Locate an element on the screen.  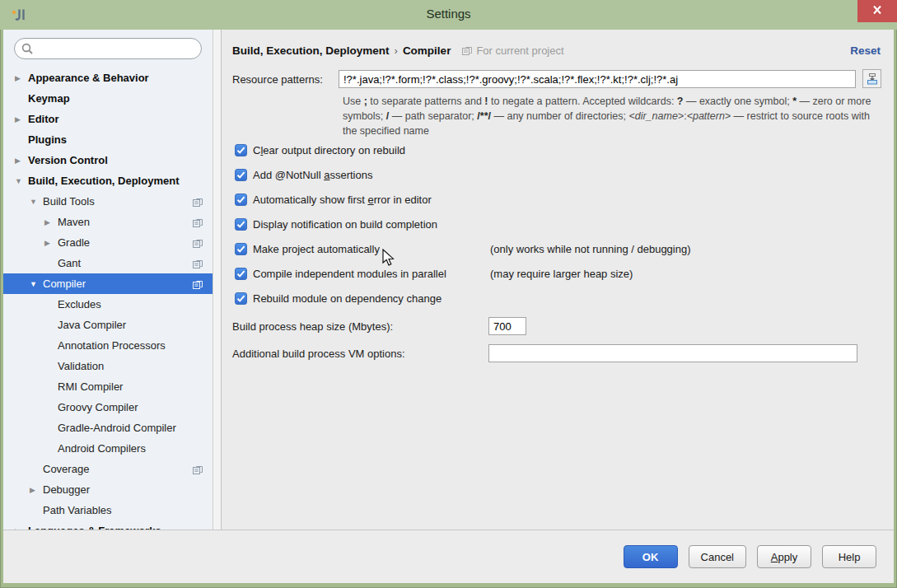
sidebar-item-label: Groovy Compiler is located at coordinates (98, 407).